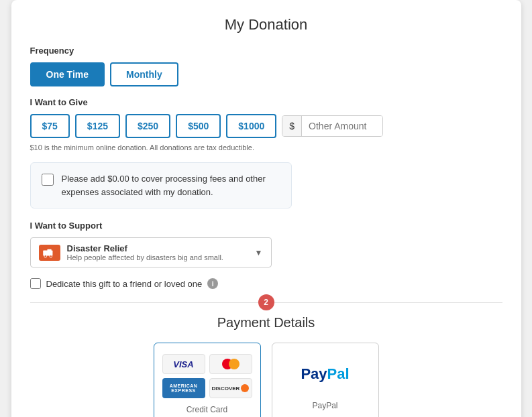 This screenshot has width=532, height=417. I want to click on mastercard-logo, so click(231, 364).